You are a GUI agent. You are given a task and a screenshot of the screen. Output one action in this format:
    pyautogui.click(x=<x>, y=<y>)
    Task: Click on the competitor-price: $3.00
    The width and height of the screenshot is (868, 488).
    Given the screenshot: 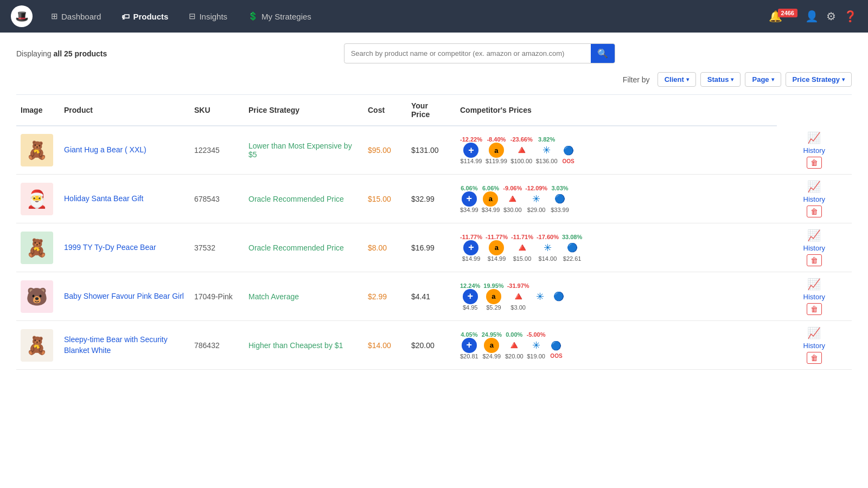 What is the action you would take?
    pyautogui.click(x=518, y=307)
    